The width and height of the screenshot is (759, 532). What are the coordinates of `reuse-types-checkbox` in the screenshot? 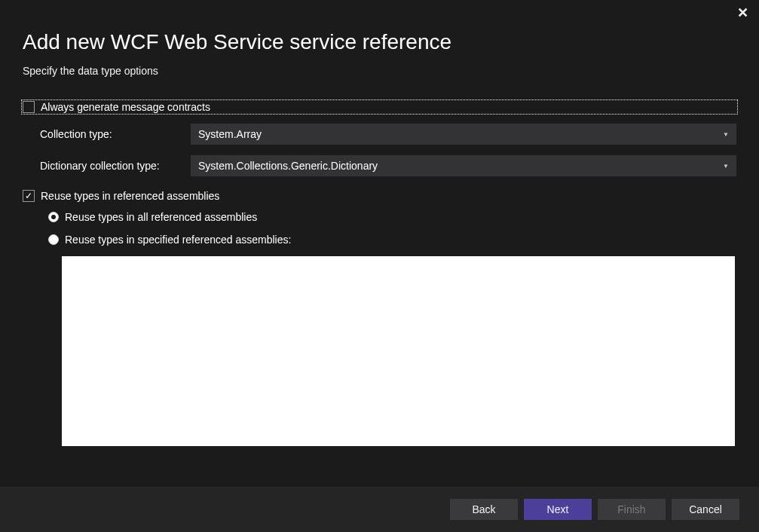 It's located at (29, 196).